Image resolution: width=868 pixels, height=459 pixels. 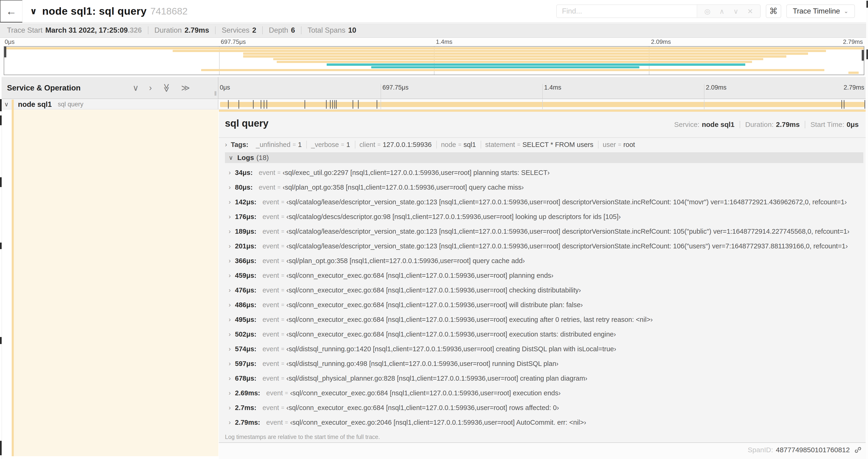 What do you see at coordinates (867, 230) in the screenshot?
I see `right-scrollbar` at bounding box center [867, 230].